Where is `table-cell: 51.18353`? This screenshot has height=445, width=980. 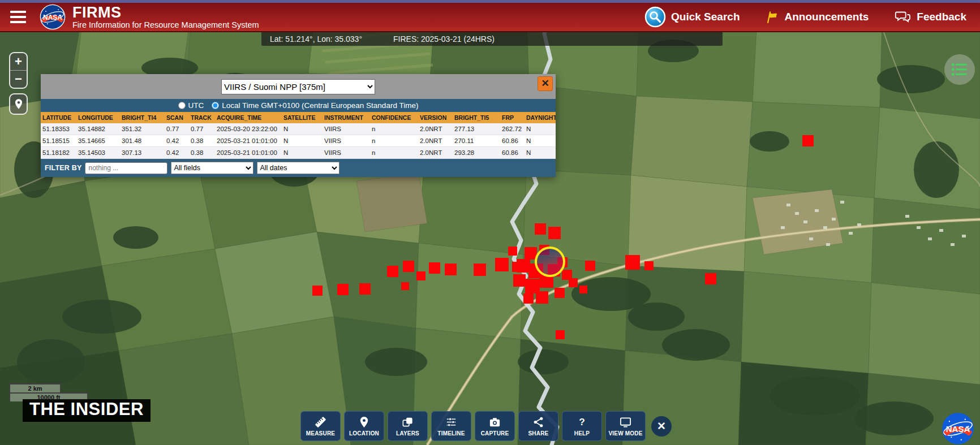
table-cell: 51.18353 is located at coordinates (59, 129).